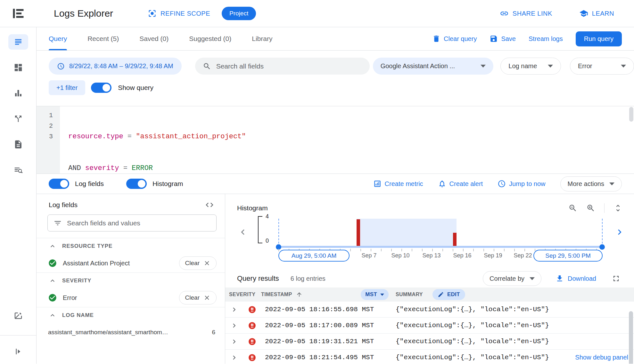 The image size is (634, 364). Describe the element at coordinates (512, 279) in the screenshot. I see `correlate-by-dropdown: Correlate by` at that location.